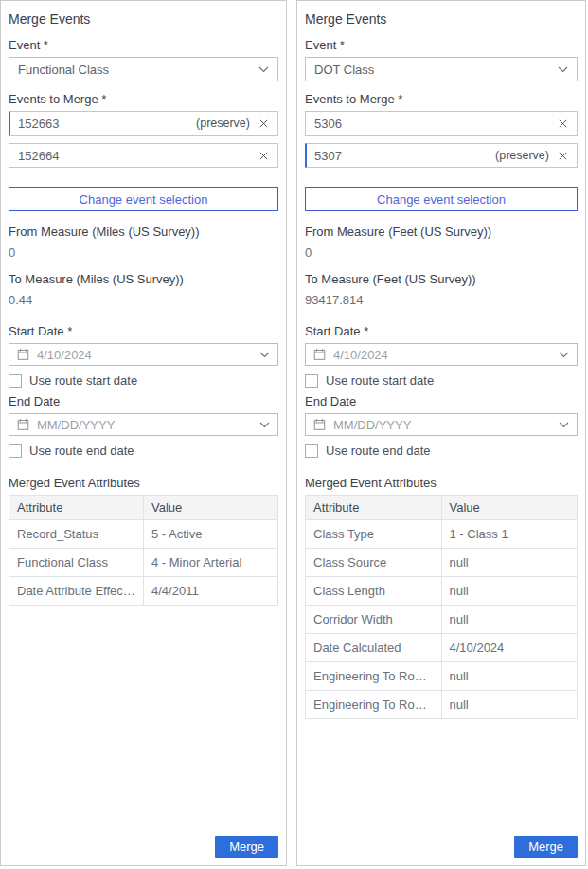 This screenshot has height=869, width=588. Describe the element at coordinates (374, 705) in the screenshot. I see `attribute-cell: Engineering To Route ...` at that location.